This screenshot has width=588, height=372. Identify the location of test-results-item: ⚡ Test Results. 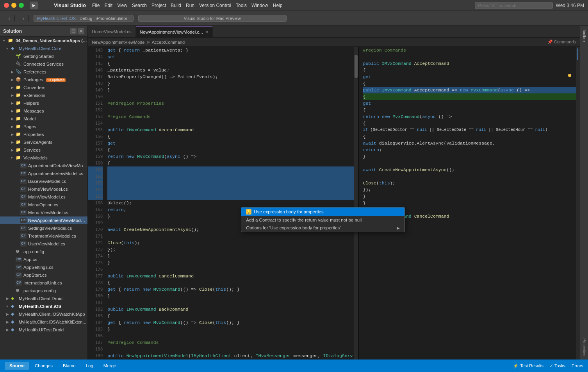
(528, 366).